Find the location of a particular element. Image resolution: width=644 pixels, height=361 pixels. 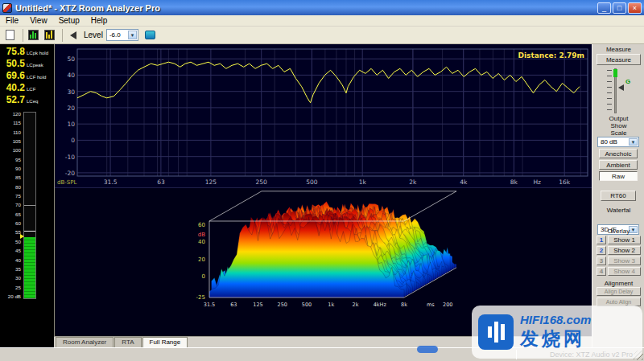

mode-button-ambient: Ambient is located at coordinates (618, 165).